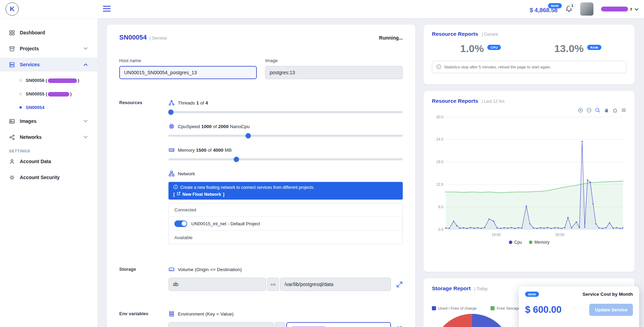  I want to click on ram-icon, so click(172, 150).